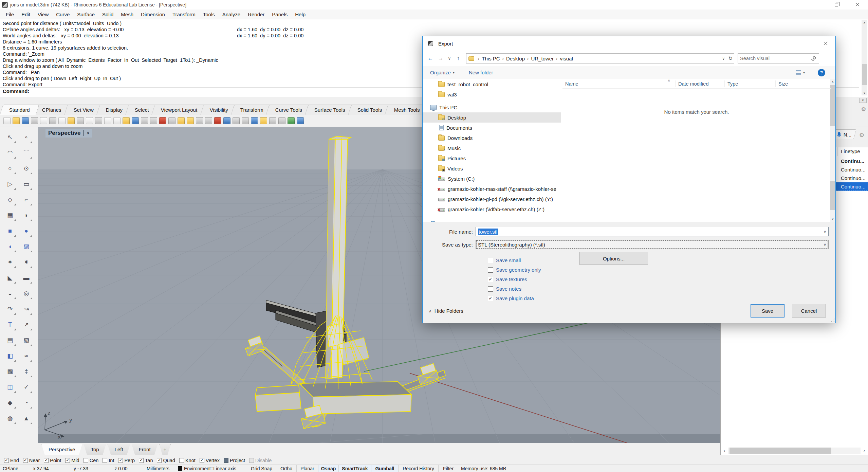  Describe the element at coordinates (200, 121) in the screenshot. I see `light-icon` at that location.